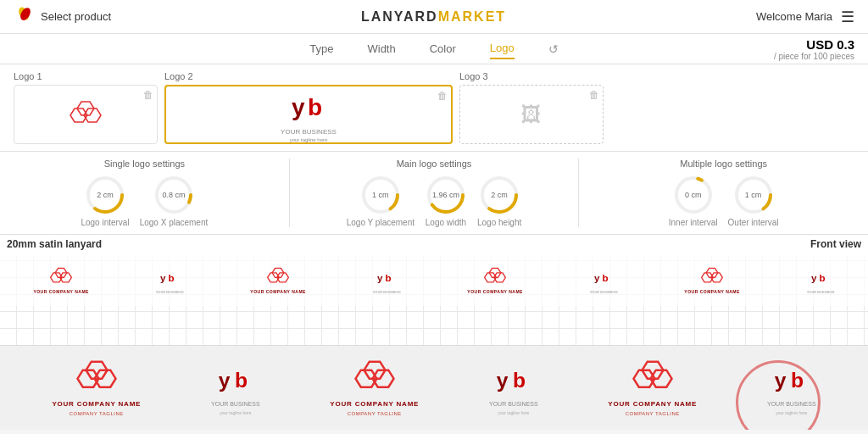 This screenshot has height=434, width=868. What do you see at coordinates (805, 17) in the screenshot?
I see `header-right: Welcome Maria ☰` at bounding box center [805, 17].